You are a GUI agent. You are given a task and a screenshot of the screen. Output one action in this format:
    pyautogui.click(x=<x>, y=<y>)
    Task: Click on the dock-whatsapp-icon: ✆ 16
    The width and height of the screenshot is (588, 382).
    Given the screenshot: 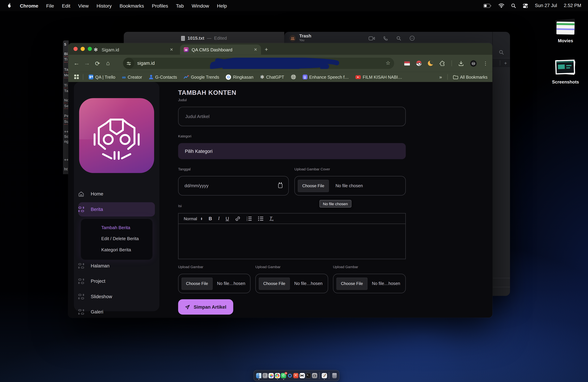 What is the action you would take?
    pyautogui.click(x=284, y=376)
    